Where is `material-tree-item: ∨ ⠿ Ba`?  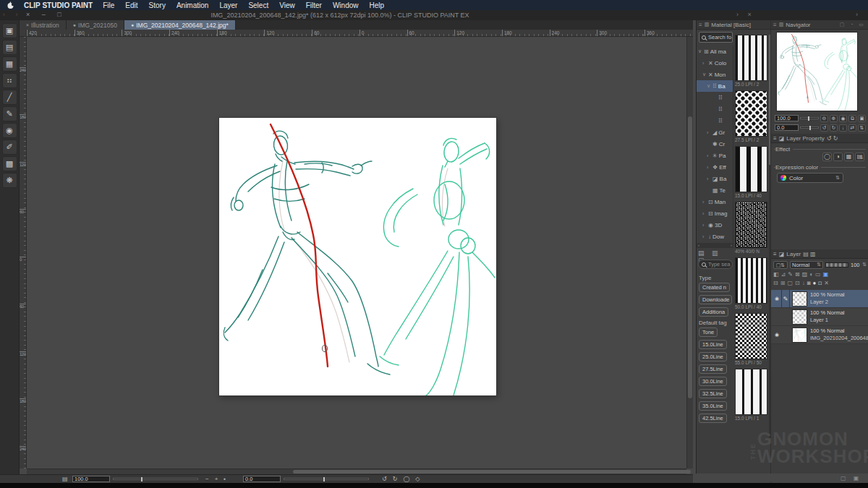
material-tree-item: ∨ ⠿ Ba is located at coordinates (715, 86).